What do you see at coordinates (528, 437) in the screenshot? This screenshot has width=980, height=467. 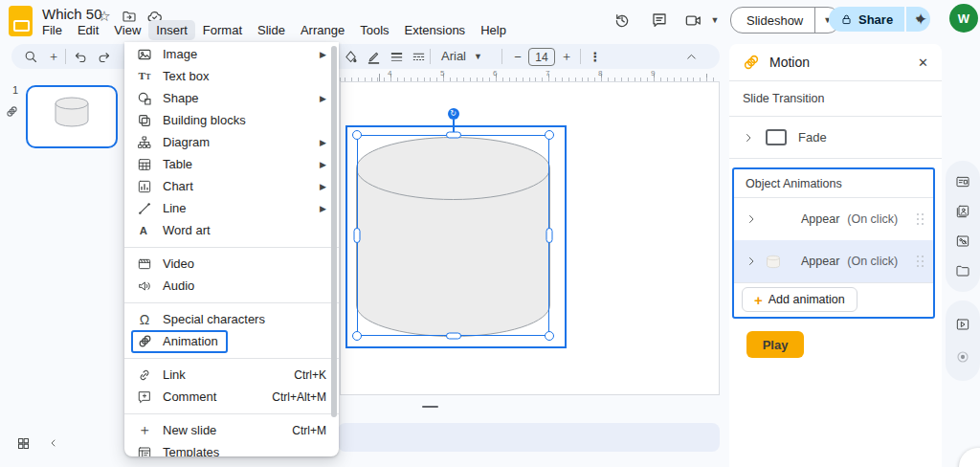 I see `speaker-notes-bar` at bounding box center [528, 437].